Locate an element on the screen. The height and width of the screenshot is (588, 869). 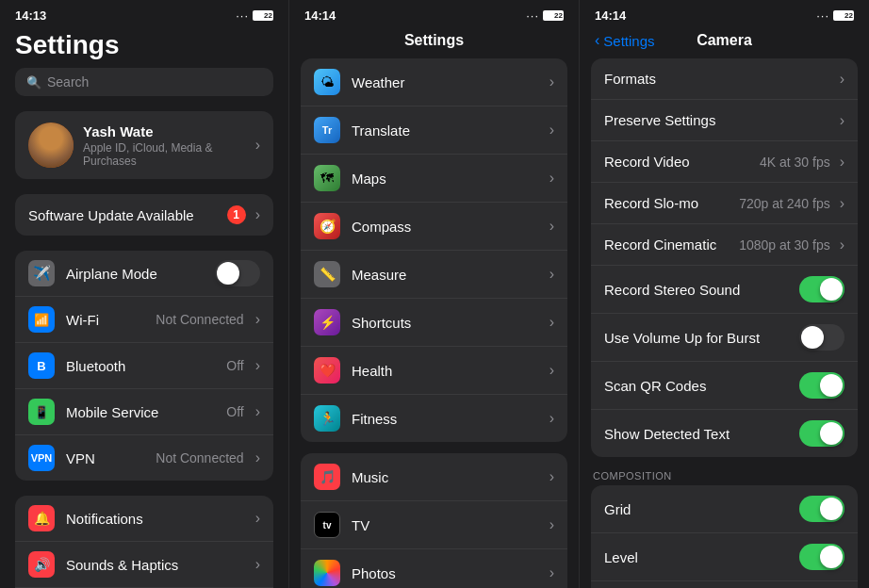
weather-label: Weather is located at coordinates (445, 83).